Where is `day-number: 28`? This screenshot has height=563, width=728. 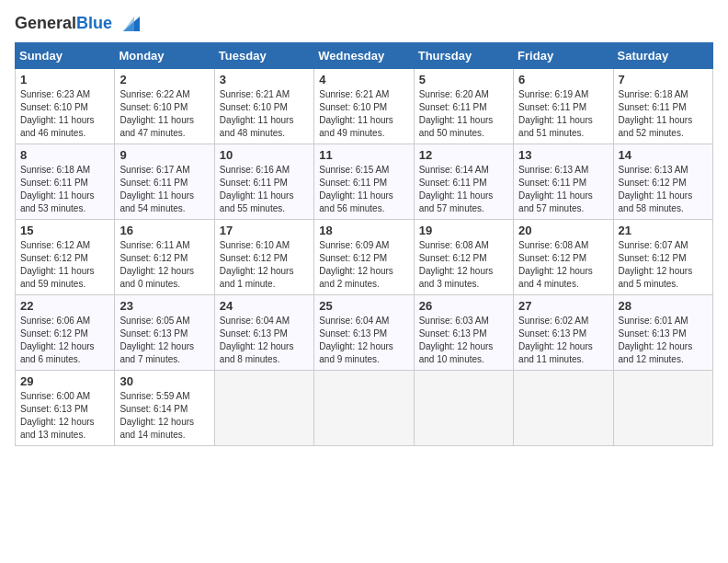
day-number: 28 is located at coordinates (664, 305).